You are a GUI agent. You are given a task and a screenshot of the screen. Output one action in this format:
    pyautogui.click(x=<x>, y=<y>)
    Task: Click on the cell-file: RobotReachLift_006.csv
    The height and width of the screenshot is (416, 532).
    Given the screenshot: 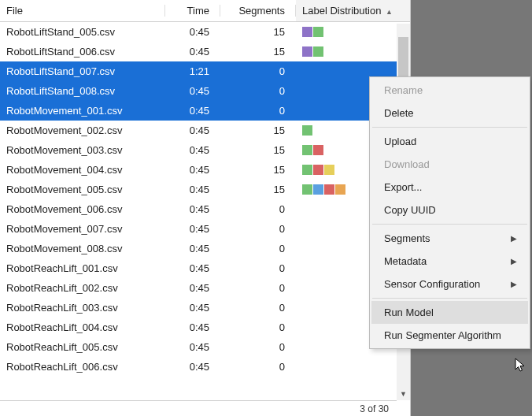 What is the action you would take?
    pyautogui.click(x=83, y=367)
    